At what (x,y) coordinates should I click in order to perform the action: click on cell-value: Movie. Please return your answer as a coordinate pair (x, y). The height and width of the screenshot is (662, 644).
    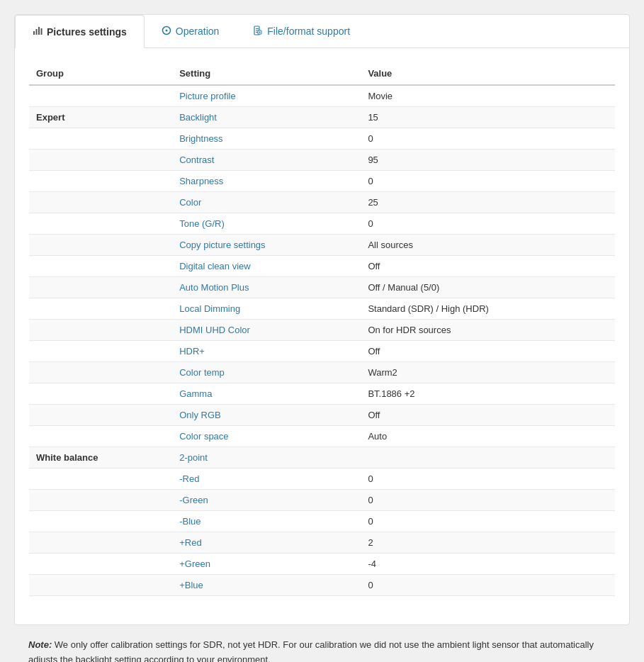
    Looking at the image, I should click on (487, 96).